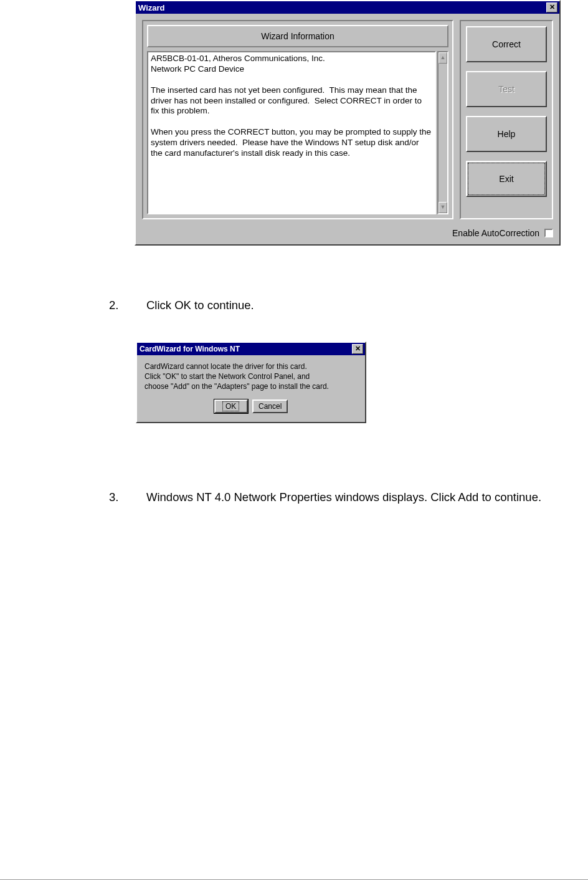 The width and height of the screenshot is (588, 880). What do you see at coordinates (506, 44) in the screenshot?
I see `correct-button-label: Correct` at bounding box center [506, 44].